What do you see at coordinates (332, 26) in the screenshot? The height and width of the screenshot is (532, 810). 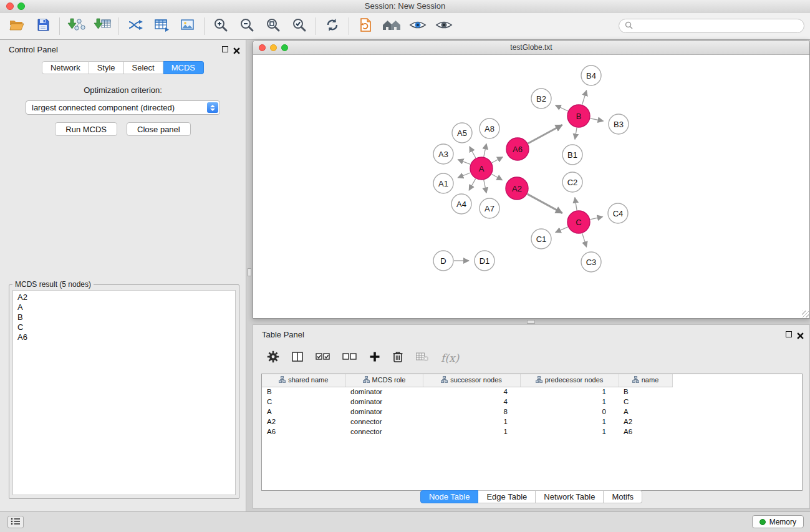 I see `refresh-button` at bounding box center [332, 26].